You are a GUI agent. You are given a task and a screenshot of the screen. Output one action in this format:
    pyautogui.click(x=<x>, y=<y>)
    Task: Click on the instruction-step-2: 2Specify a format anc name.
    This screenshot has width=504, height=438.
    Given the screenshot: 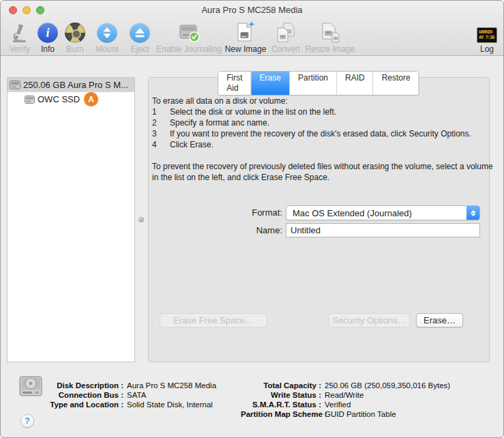 What is the action you would take?
    pyautogui.click(x=323, y=123)
    